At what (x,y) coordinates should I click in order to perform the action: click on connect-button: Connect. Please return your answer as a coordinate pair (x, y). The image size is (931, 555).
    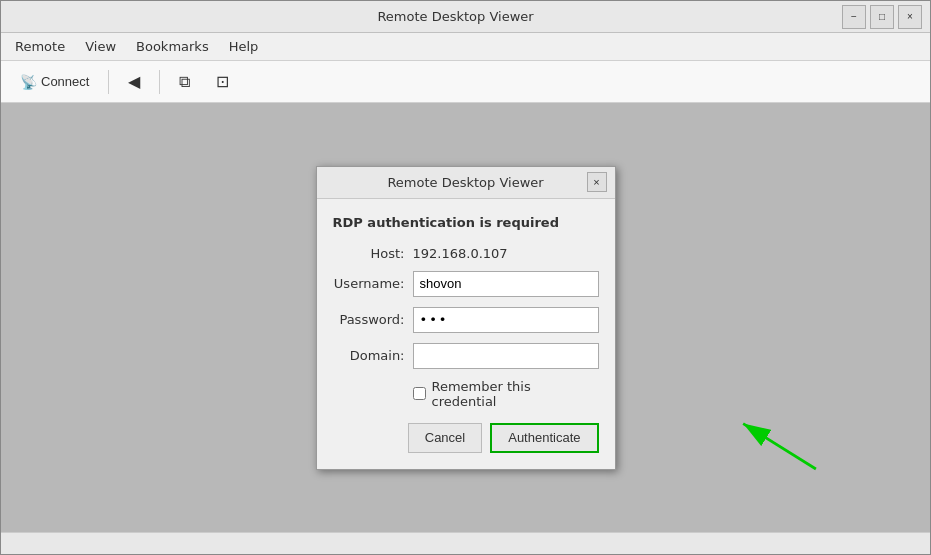
    Looking at the image, I should click on (54, 82).